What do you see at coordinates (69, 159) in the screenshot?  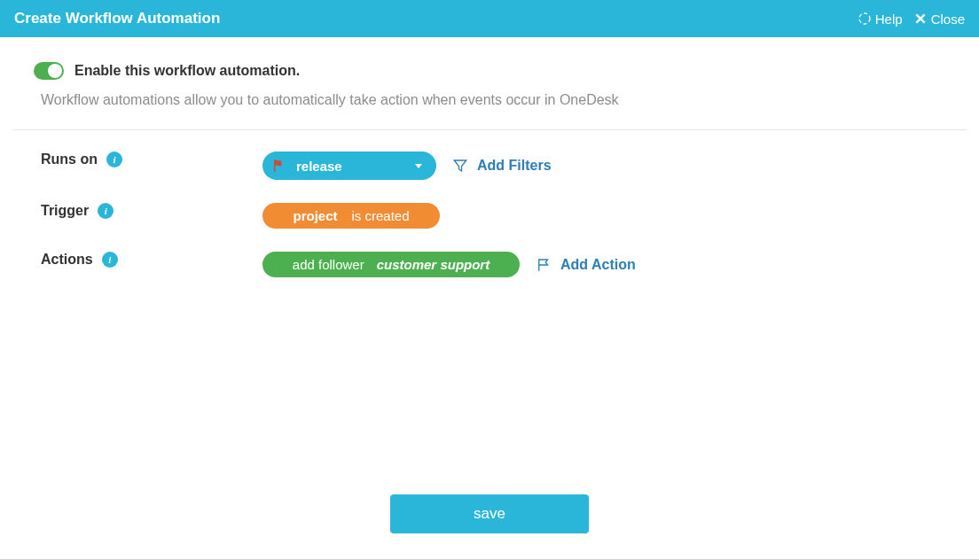 I see `runs-on-label: Runs on` at bounding box center [69, 159].